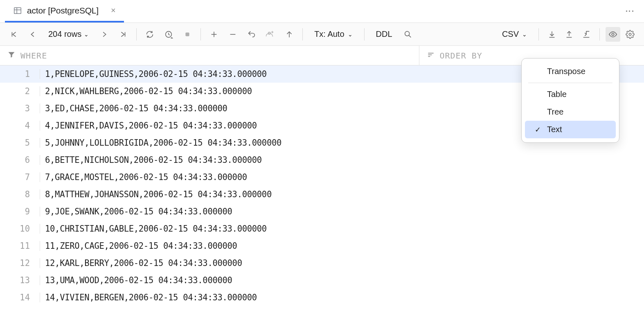 The width and height of the screenshot is (644, 329). Describe the element at coordinates (14, 34) in the screenshot. I see `first-page-button` at that location.